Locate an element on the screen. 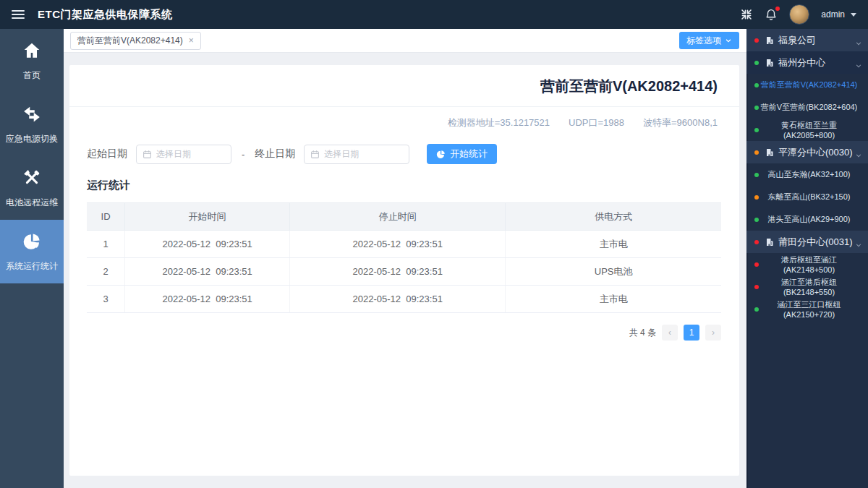  tree-group-pingtan: 平潭分中心(0030) is located at coordinates (807, 152).